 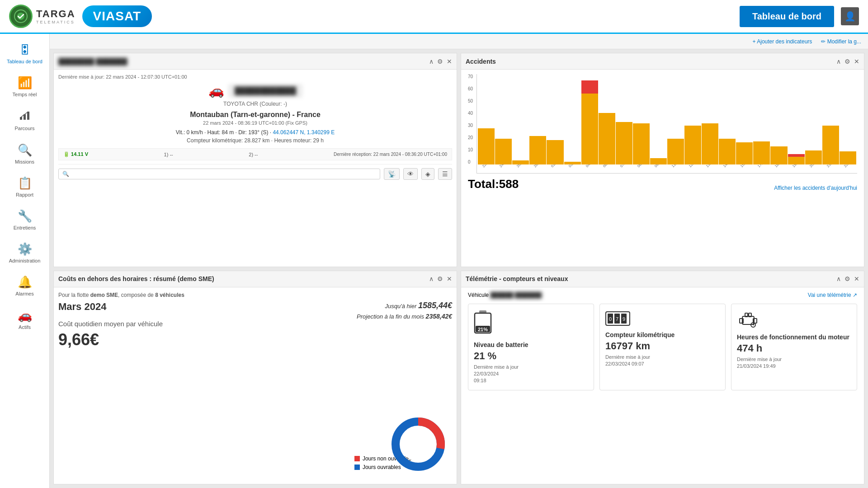 I want to click on header-right: Tableau de bord 👤, so click(x=799, y=16).